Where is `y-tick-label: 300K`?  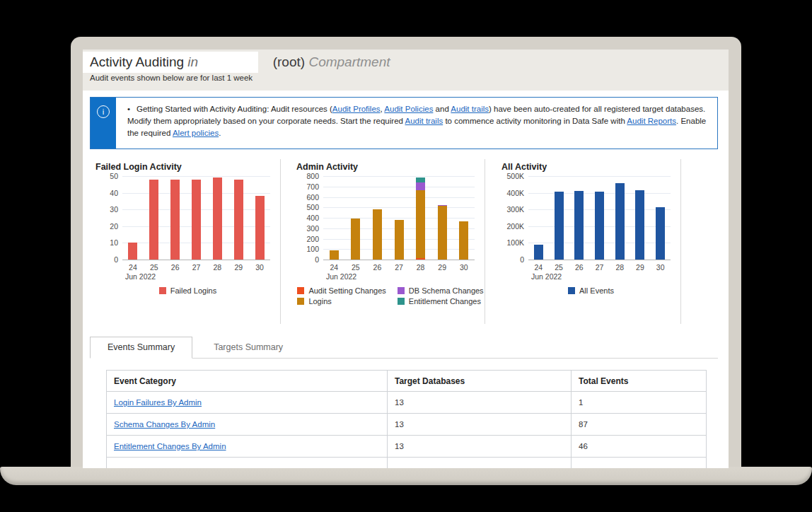 y-tick-label: 300K is located at coordinates (515, 209).